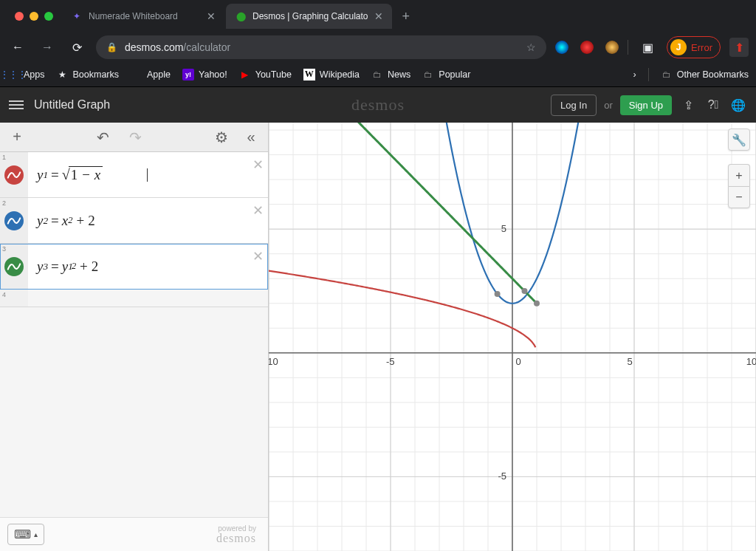 The image size is (756, 551). I want to click on cast-icon: ▣, so click(647, 47).